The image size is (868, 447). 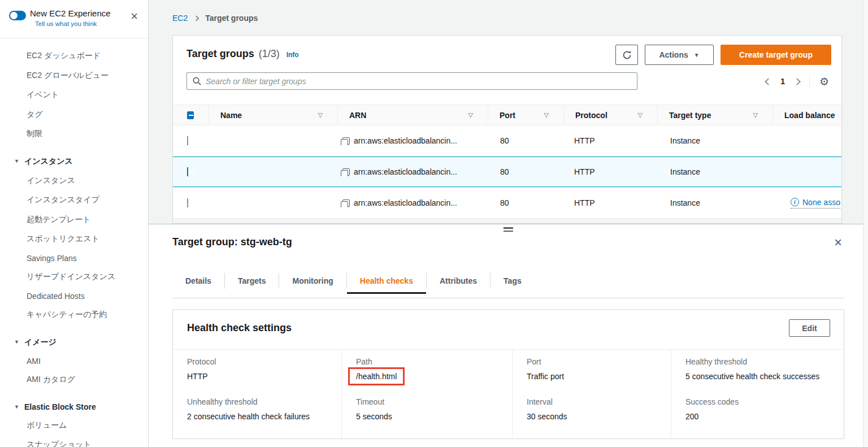 What do you see at coordinates (715, 115) in the screenshot?
I see `column-header-target-type: Target type▽` at bounding box center [715, 115].